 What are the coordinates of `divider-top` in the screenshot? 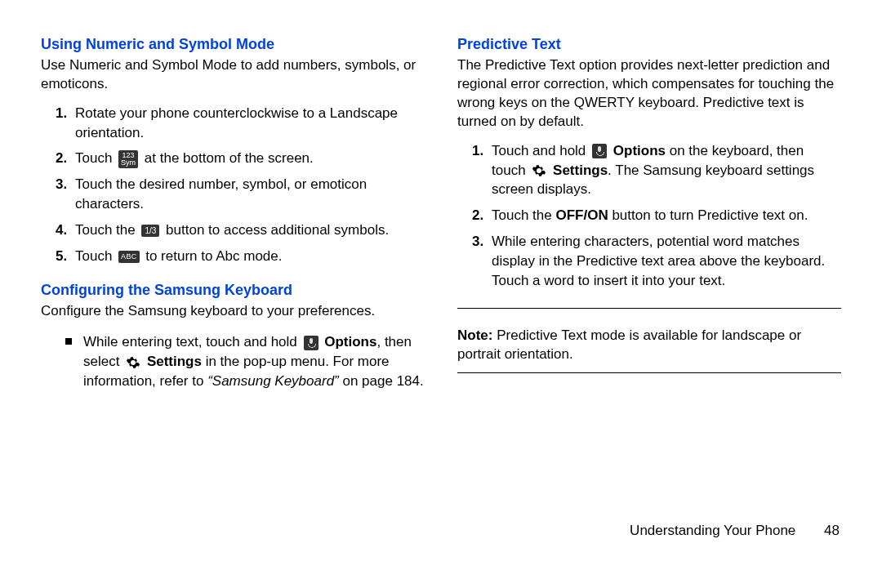 It's located at (649, 309).